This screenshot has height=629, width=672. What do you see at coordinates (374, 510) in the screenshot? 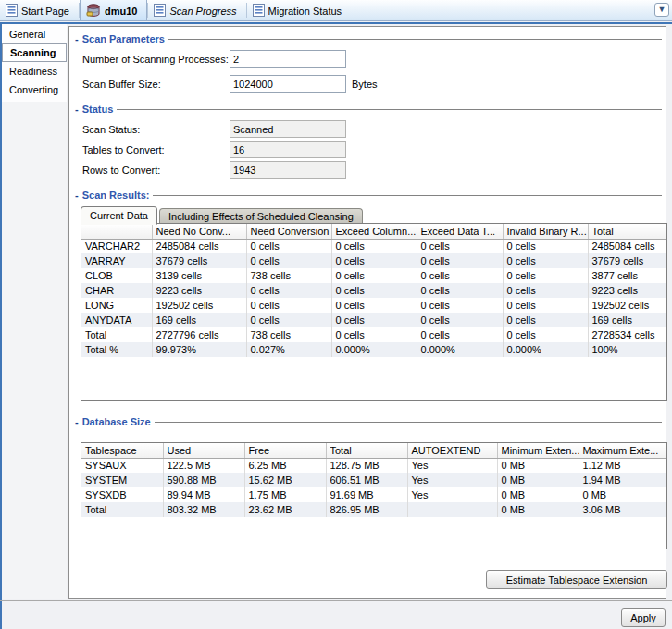
I see `table-row: Total803.32 MB23.62 MB826.95 MB0 MB3.06 …` at bounding box center [374, 510].